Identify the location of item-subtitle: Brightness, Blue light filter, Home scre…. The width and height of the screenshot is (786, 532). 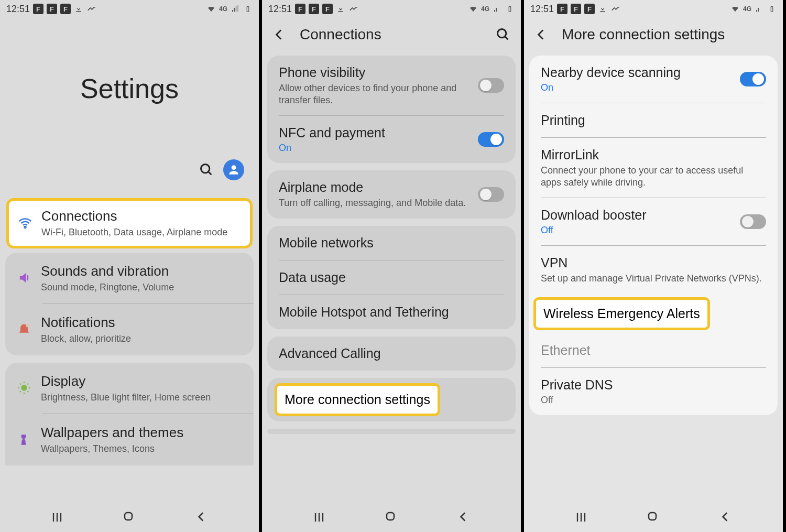
(141, 397).